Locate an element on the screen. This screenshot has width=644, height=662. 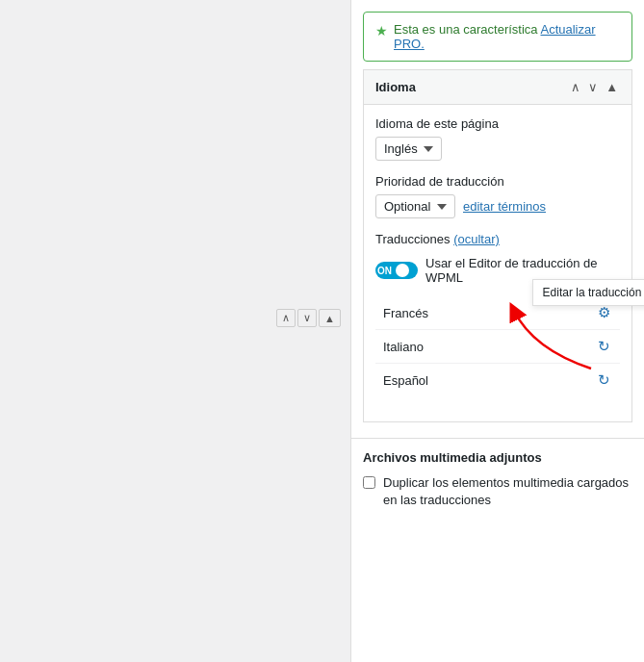
language-refresh-italiano-button: ↻ is located at coordinates (605, 346).